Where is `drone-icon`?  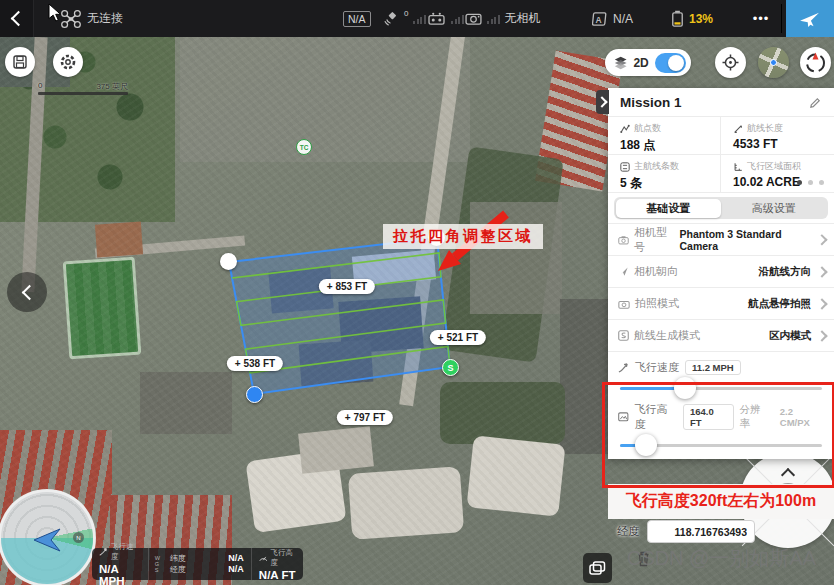 drone-icon is located at coordinates (71, 19).